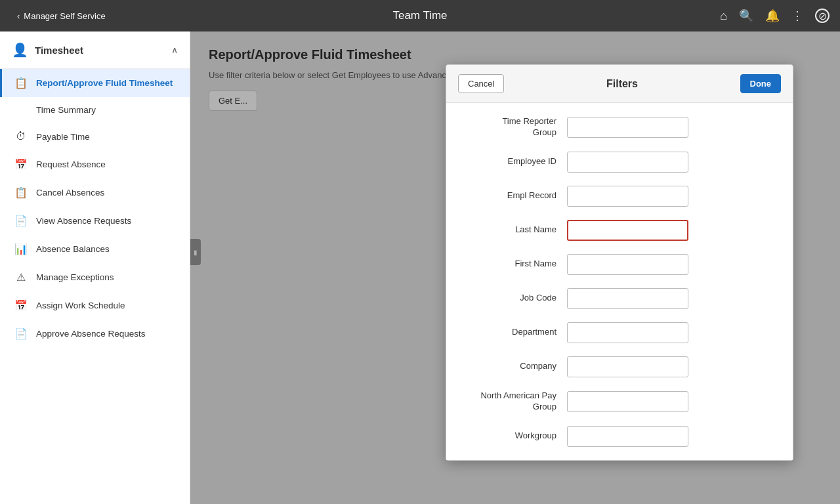 This screenshot has height=504, width=840. Describe the element at coordinates (628, 333) in the screenshot. I see `department-input` at that location.